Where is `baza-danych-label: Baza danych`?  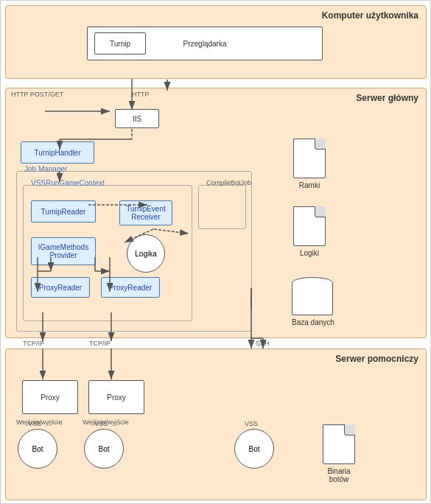
baza-danych-label: Baza danych is located at coordinates (313, 323).